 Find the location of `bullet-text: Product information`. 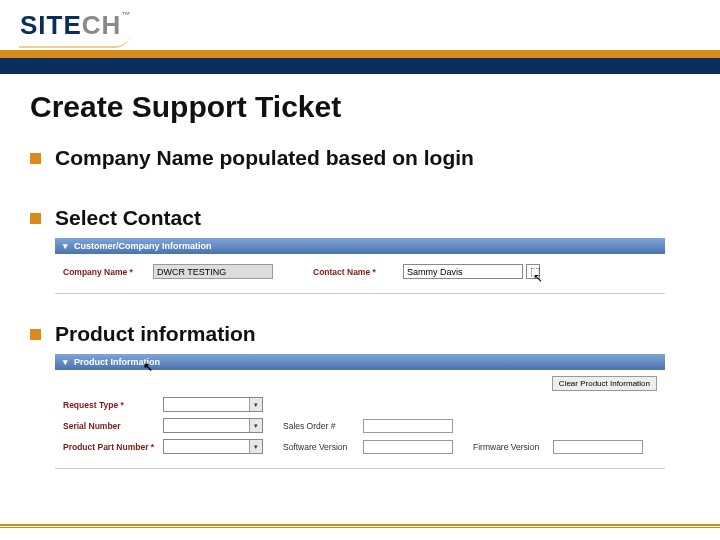

bullet-text: Product information is located at coordinates (156, 334).